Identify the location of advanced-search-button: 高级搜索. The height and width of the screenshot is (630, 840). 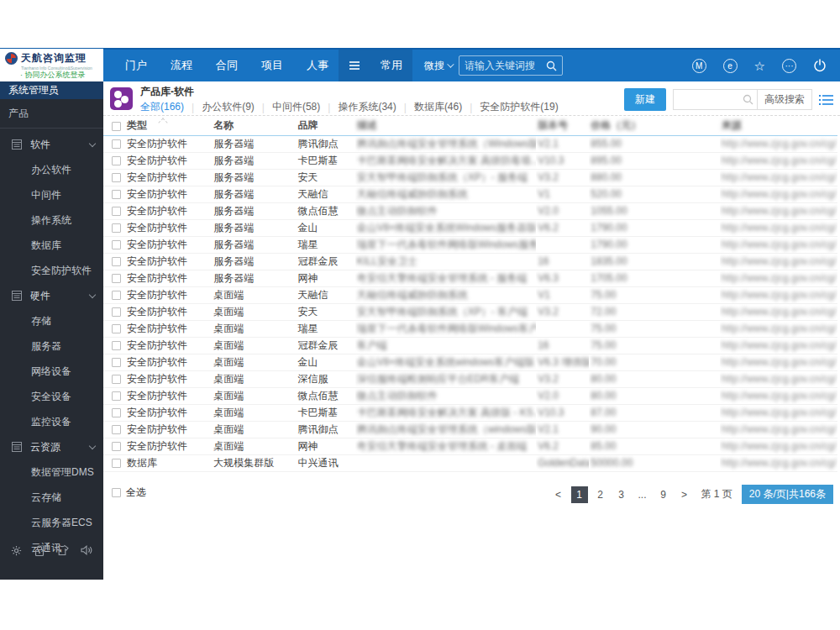
(785, 99).